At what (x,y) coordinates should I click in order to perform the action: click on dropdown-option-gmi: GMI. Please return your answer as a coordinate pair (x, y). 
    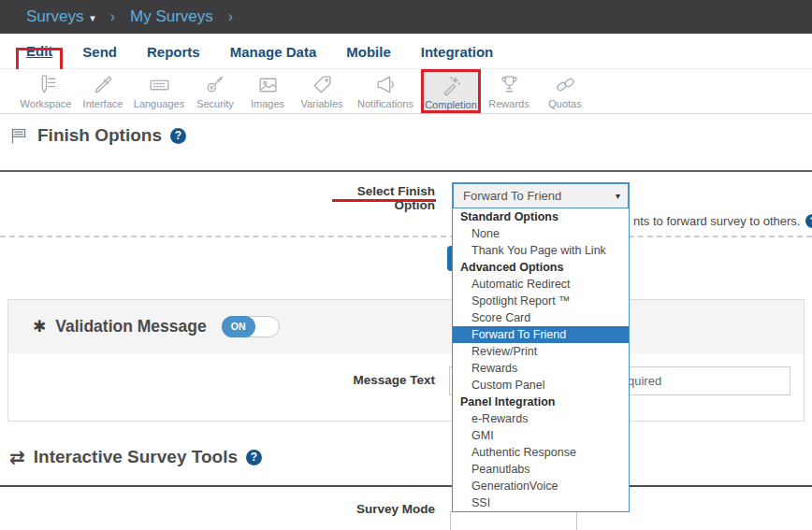
    Looking at the image, I should click on (541, 436).